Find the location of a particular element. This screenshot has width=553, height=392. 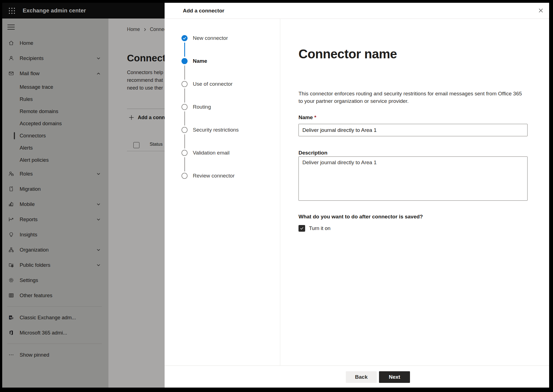

step-check-icon is located at coordinates (185, 38).